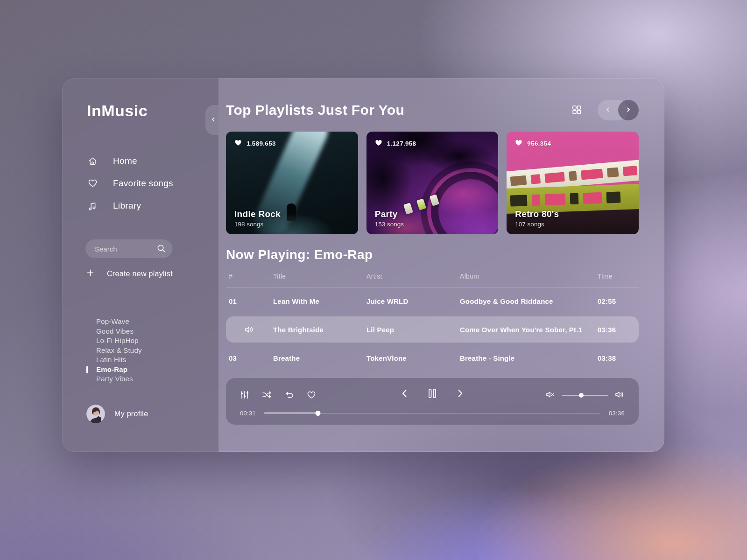 This screenshot has width=747, height=560. Describe the element at coordinates (153, 111) in the screenshot. I see `app-logo: InMusic` at that location.